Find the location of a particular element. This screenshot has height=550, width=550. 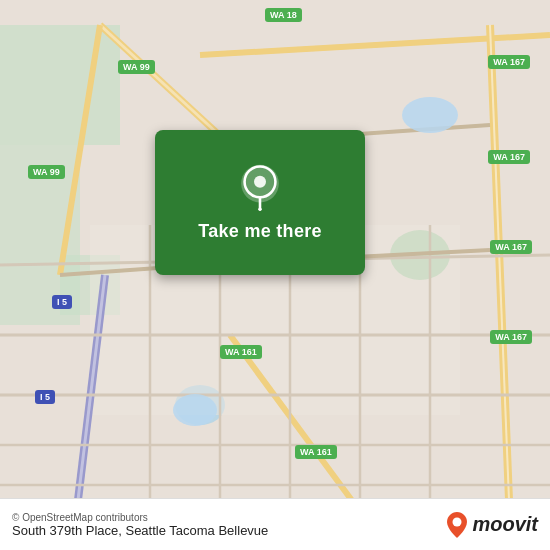

road-badge-wa99-1: WA 99 is located at coordinates (136, 67).